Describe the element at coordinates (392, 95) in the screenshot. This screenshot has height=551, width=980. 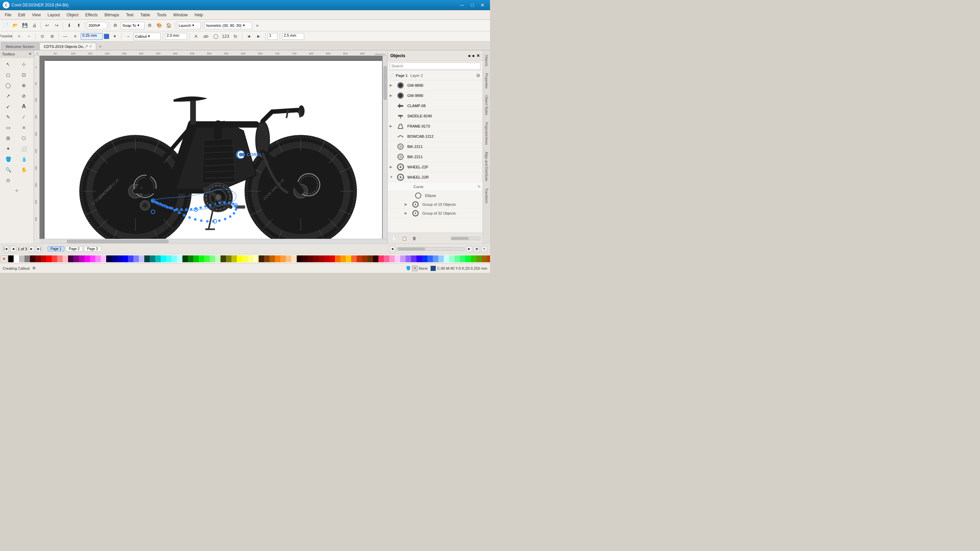
I see `expand-arrow-gw9990: ▶` at that location.